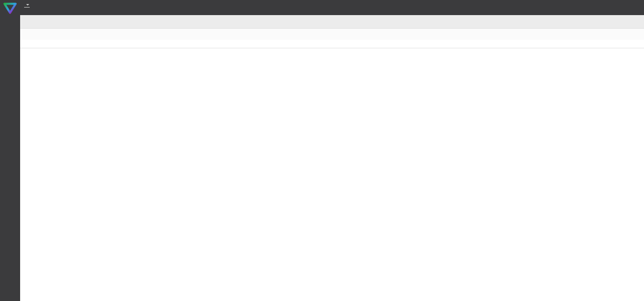 Image resolution: width=644 pixels, height=301 pixels. I want to click on table-header, so click(332, 34).